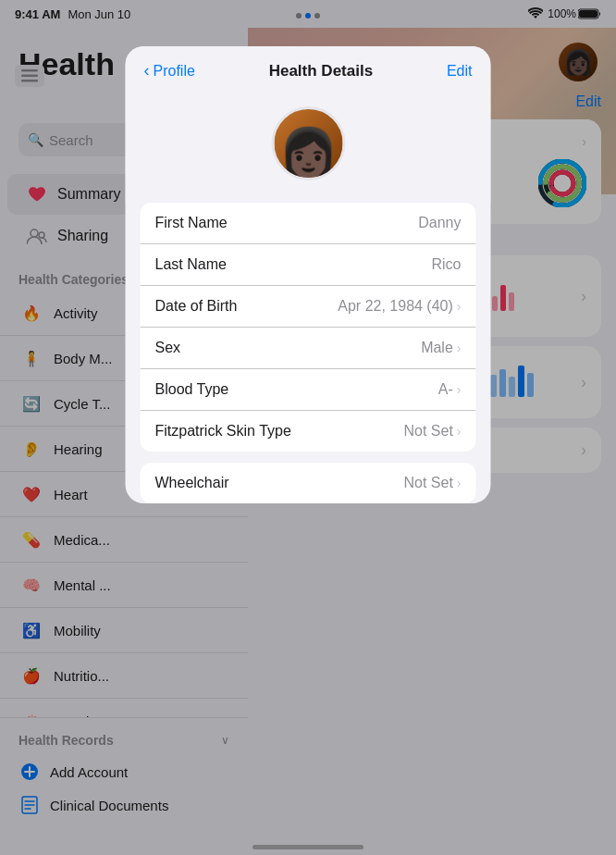  What do you see at coordinates (440, 348) in the screenshot?
I see `sex-value: Male ›` at bounding box center [440, 348].